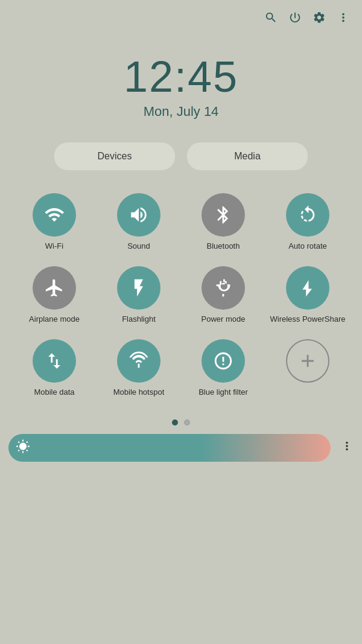  I want to click on search-icon, so click(271, 19).